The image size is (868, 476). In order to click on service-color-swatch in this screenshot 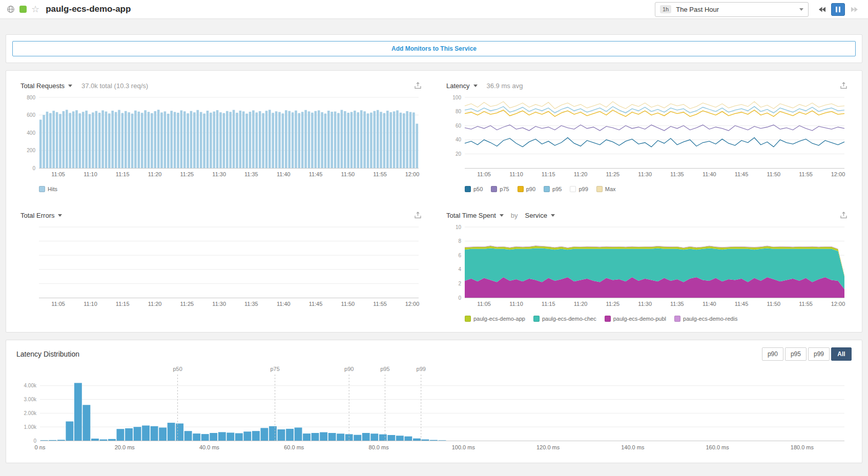, I will do `click(23, 9)`.